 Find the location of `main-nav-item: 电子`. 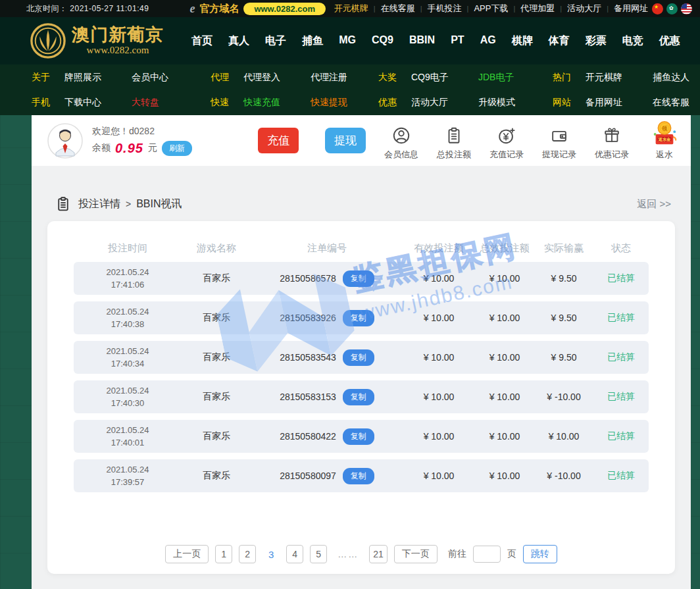

main-nav-item: 电子 is located at coordinates (276, 41).